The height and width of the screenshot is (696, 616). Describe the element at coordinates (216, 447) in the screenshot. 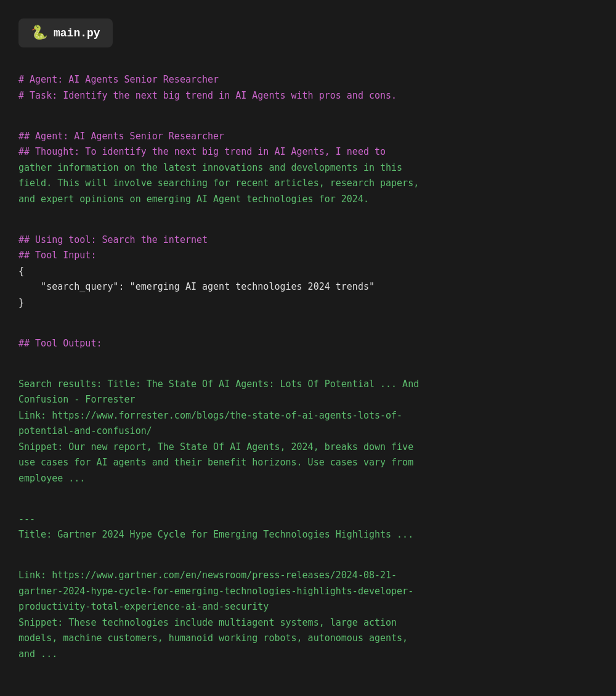

I see `result-snippet1: Snippet: Our new report, The State Of AI…` at that location.